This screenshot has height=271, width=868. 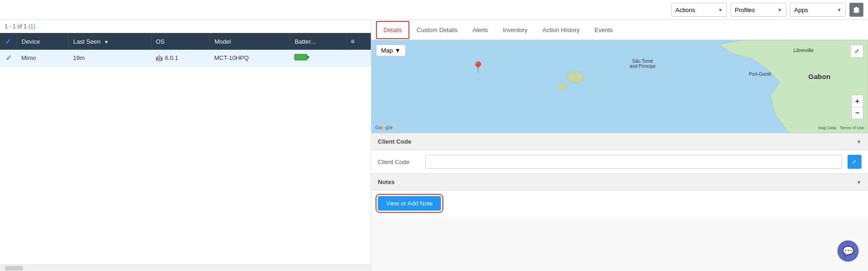 I want to click on profiles-chevron-icon: ▼, so click(x=780, y=10).